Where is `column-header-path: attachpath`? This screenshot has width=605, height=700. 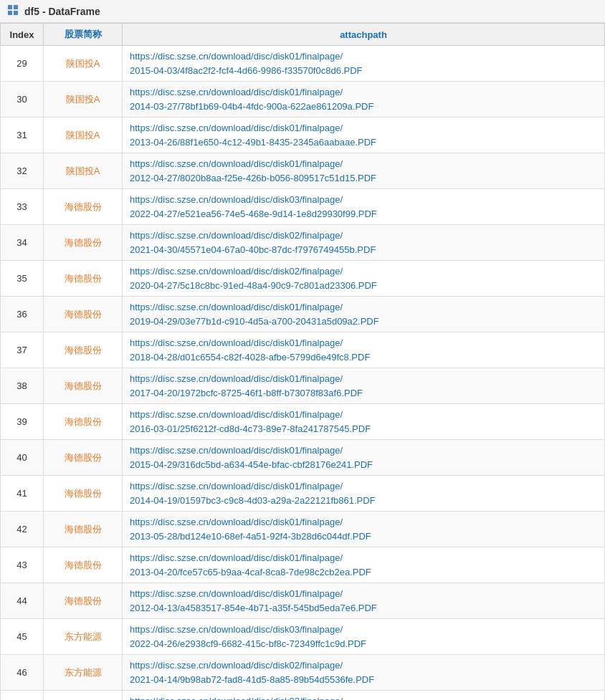 column-header-path: attachpath is located at coordinates (364, 34).